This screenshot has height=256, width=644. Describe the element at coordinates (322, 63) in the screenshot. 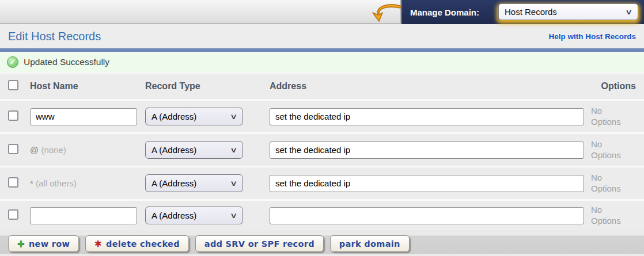

I see `status-message-bar: ✓ Updated Successfully` at that location.